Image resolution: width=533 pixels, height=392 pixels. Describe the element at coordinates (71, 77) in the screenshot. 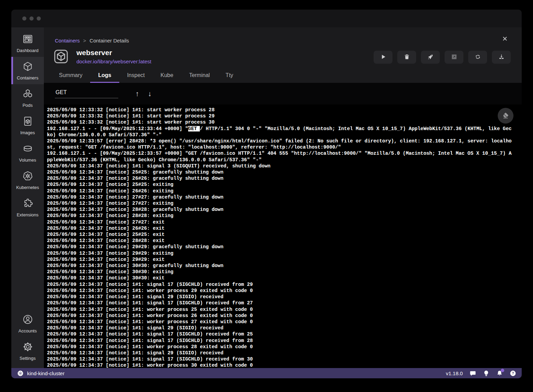

I see `tab-summary: Summary` at that location.